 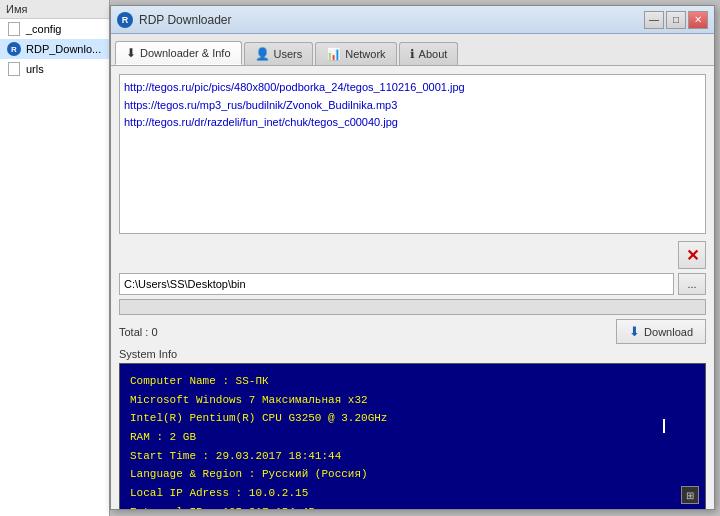 What do you see at coordinates (692, 255) in the screenshot?
I see `delete-button: ✕` at bounding box center [692, 255].